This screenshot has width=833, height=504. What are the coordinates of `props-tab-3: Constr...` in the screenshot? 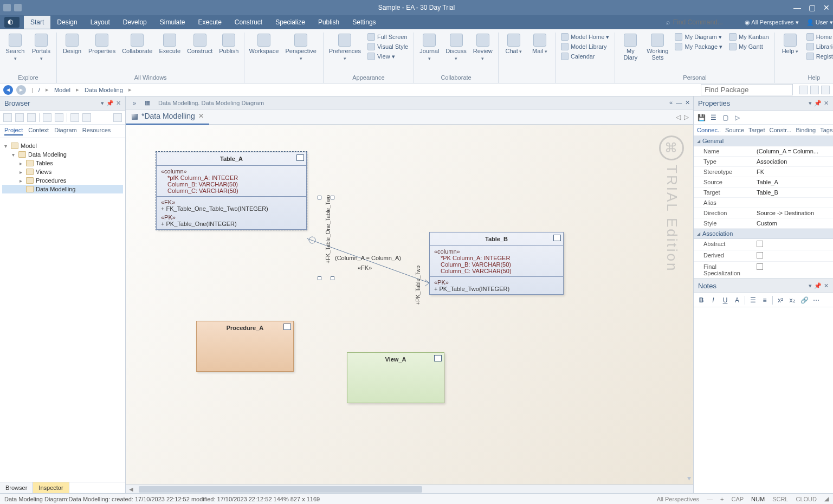 It's located at (780, 130).